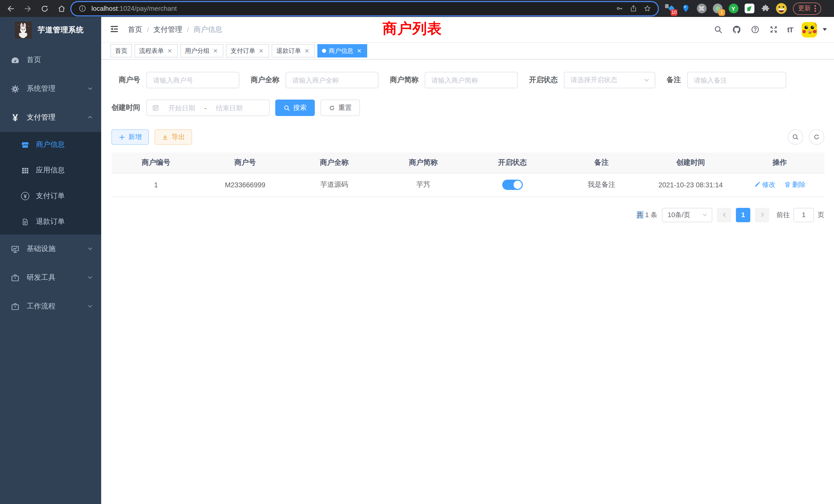  Describe the element at coordinates (129, 80) in the screenshot. I see `merchant-no-label: 商户号` at that location.